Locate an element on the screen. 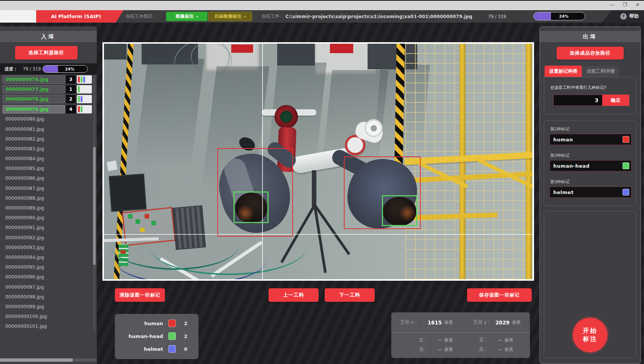 The height and width of the screenshot is (364, 644). app-header: AI Platform (SAIP) 当前工作模式： 图像标注 ▾ 目标检测标注… is located at coordinates (322, 17).